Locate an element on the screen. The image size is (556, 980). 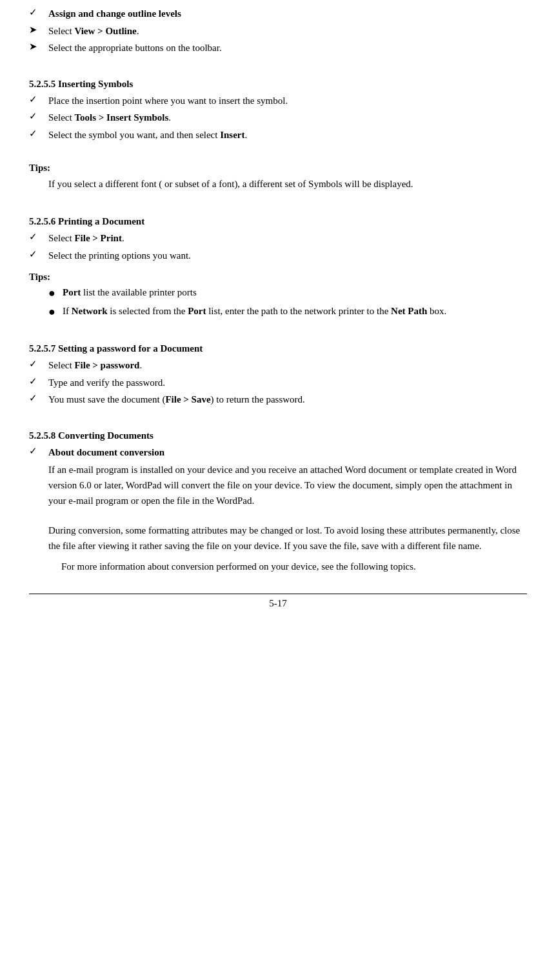
section-526-text-1: Select File > Print. is located at coordinates (288, 239).